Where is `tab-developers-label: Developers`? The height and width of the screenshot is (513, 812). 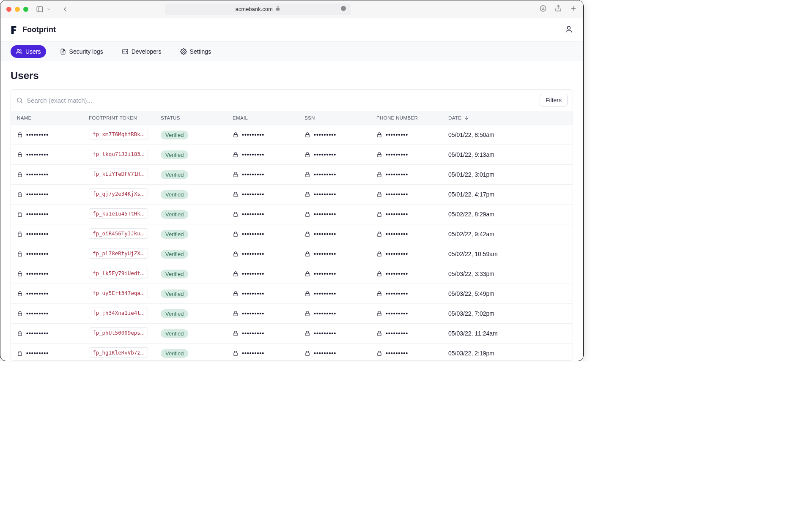 tab-developers-label: Developers is located at coordinates (146, 52).